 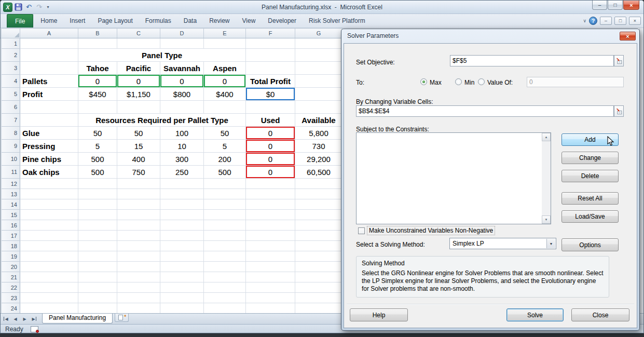 What do you see at coordinates (225, 215) in the screenshot?
I see `cell-E15` at bounding box center [225, 215].